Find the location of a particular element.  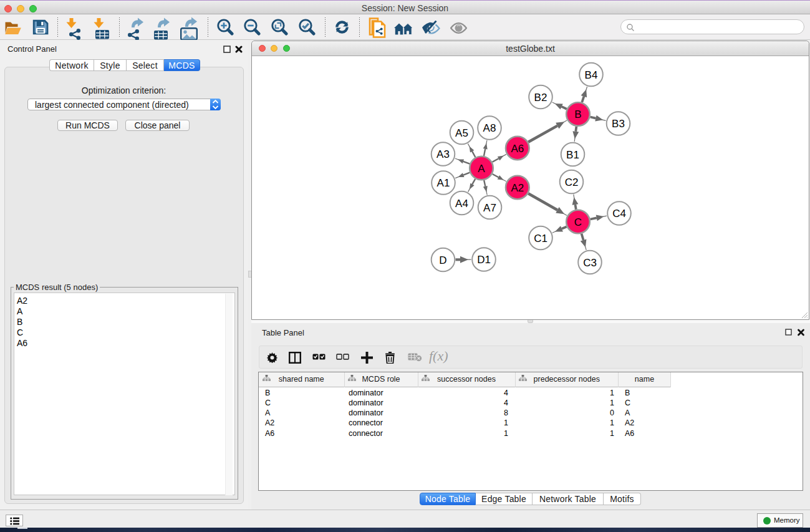

svg-text: C3 is located at coordinates (590, 263).